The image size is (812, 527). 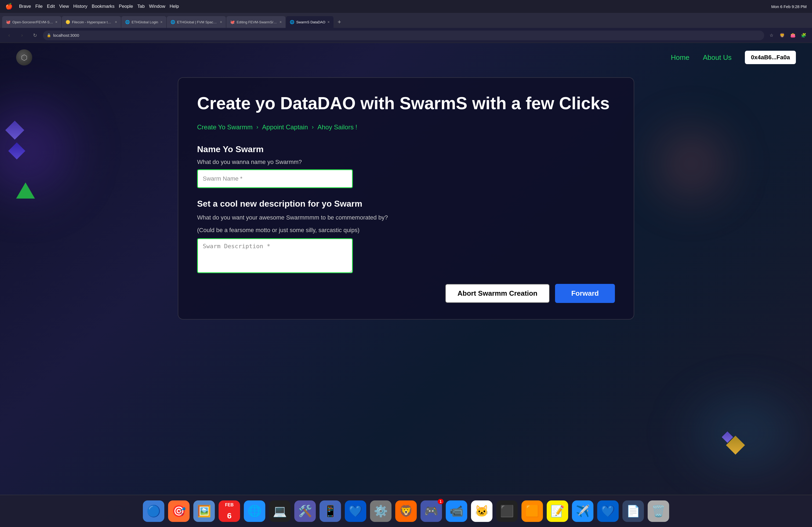 What do you see at coordinates (157, 6) in the screenshot?
I see `menubar-window: Window` at bounding box center [157, 6].